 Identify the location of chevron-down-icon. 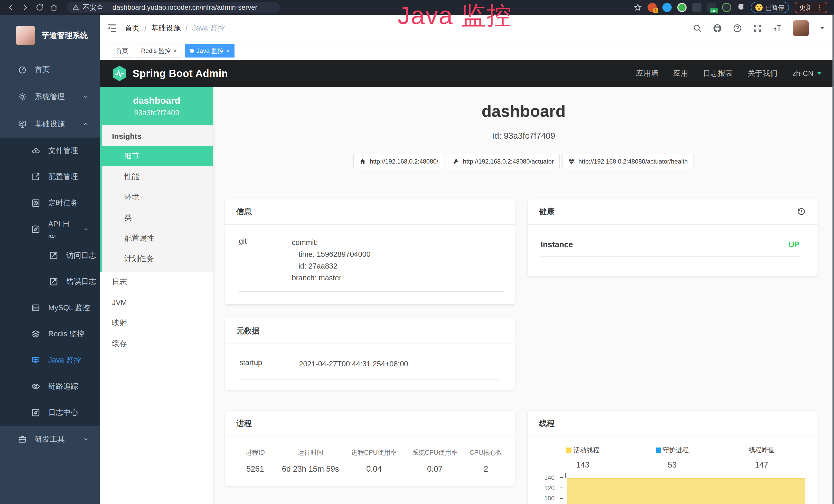
(86, 97).